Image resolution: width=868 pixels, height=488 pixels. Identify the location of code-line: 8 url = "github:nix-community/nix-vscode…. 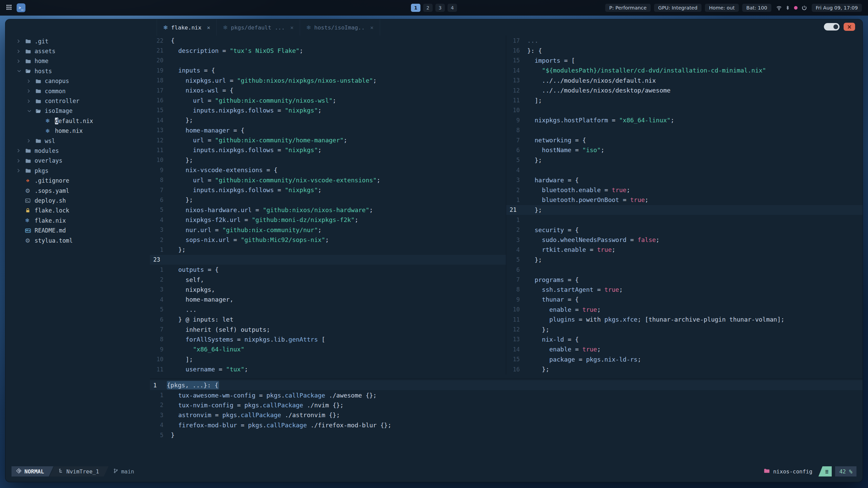
(328, 180).